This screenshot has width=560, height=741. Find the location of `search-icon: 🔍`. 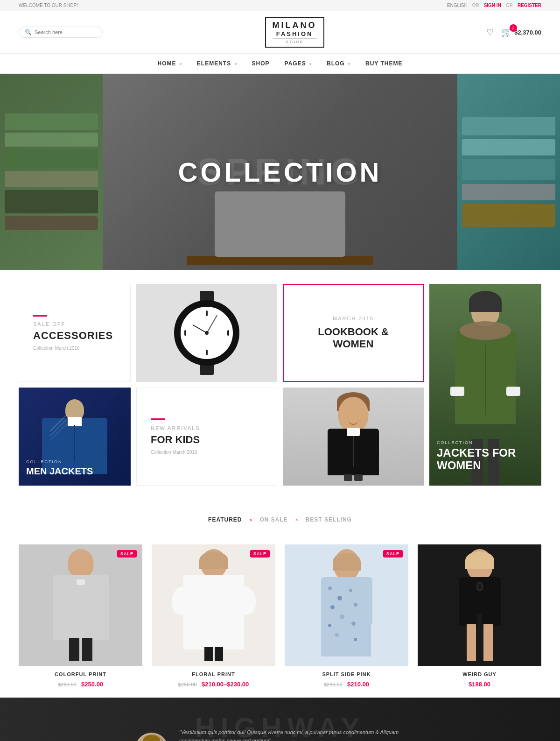

search-icon: 🔍 is located at coordinates (28, 32).